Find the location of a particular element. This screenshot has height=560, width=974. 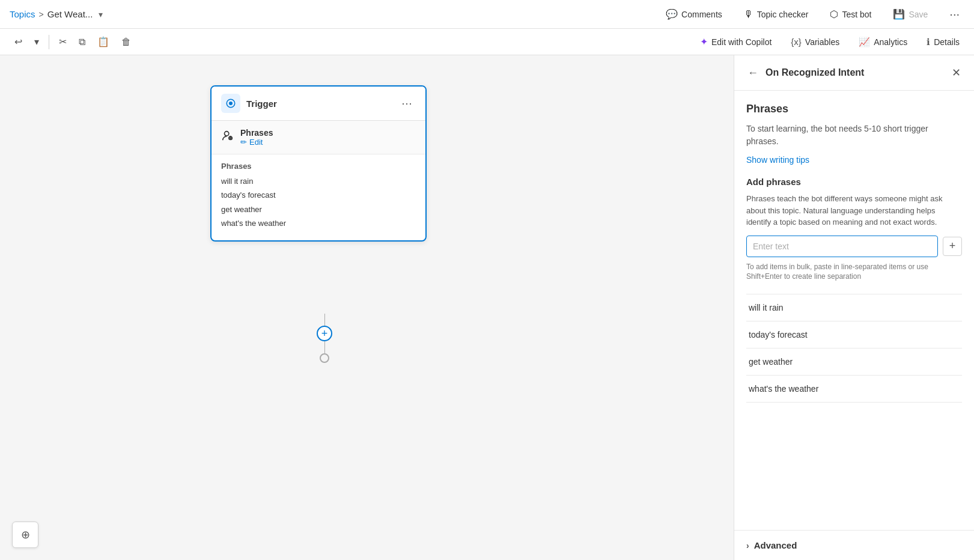

phrase-list: will it rain today's forecast get weathe… is located at coordinates (854, 348).